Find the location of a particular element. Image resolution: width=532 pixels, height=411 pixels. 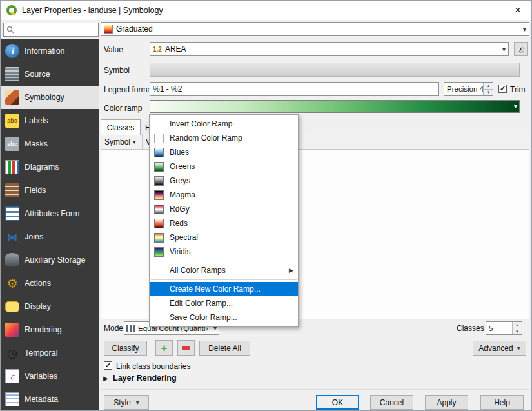

window-title: Layer Properties - landuse | Symbology is located at coordinates (93, 10).